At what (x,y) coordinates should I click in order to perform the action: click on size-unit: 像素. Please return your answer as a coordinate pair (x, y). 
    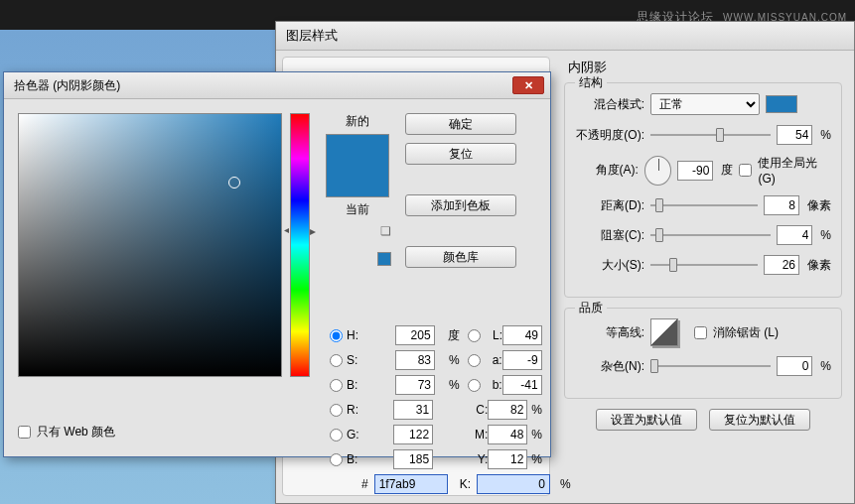
    Looking at the image, I should click on (819, 266).